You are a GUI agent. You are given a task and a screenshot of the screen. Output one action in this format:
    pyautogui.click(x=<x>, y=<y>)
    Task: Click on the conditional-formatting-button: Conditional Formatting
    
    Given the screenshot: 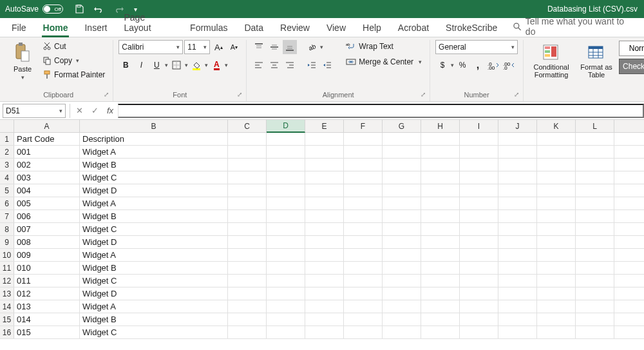 What is the action you would take?
    pyautogui.click(x=551, y=61)
    